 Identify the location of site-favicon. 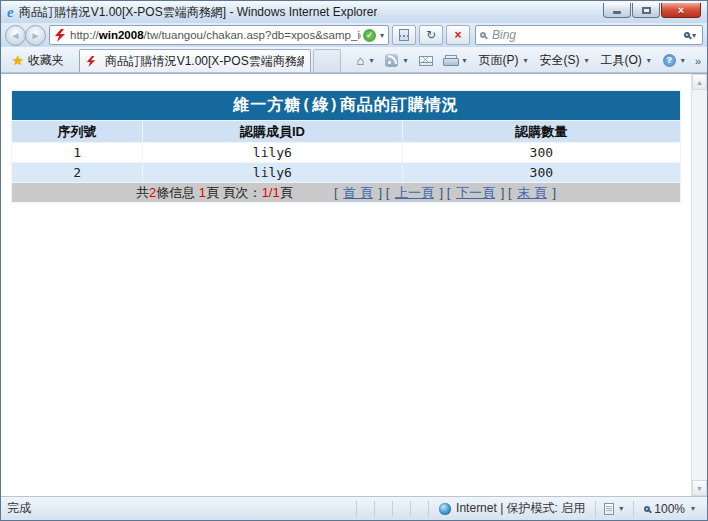
(60, 36).